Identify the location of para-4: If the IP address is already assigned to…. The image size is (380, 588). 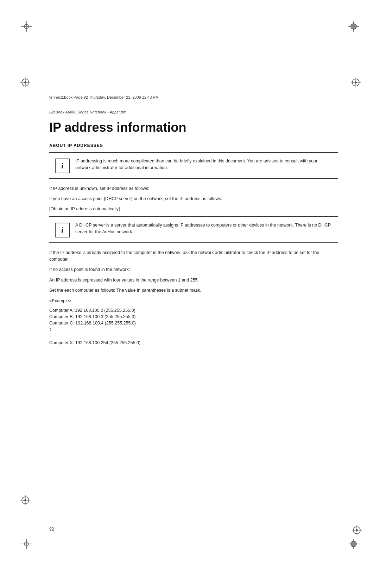
(194, 256).